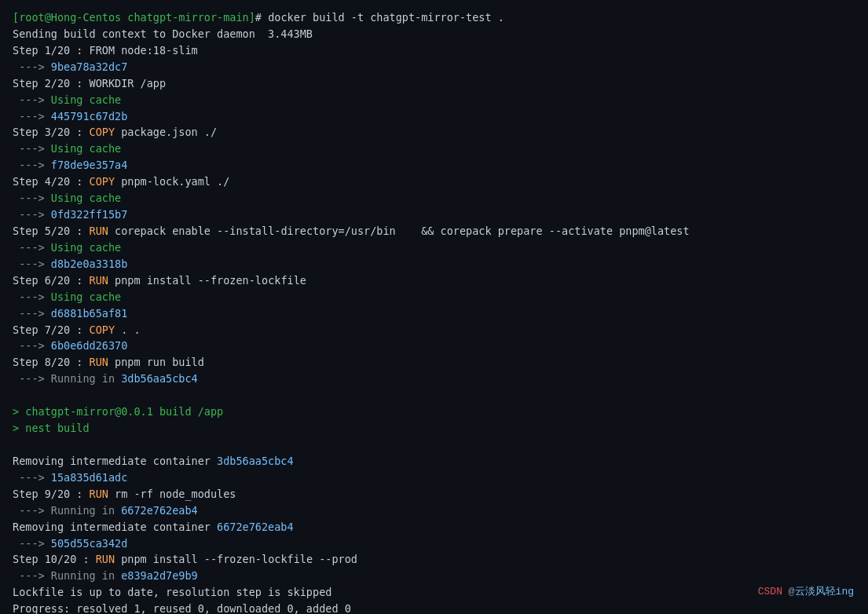  I want to click on prompt-hash: #, so click(258, 17).